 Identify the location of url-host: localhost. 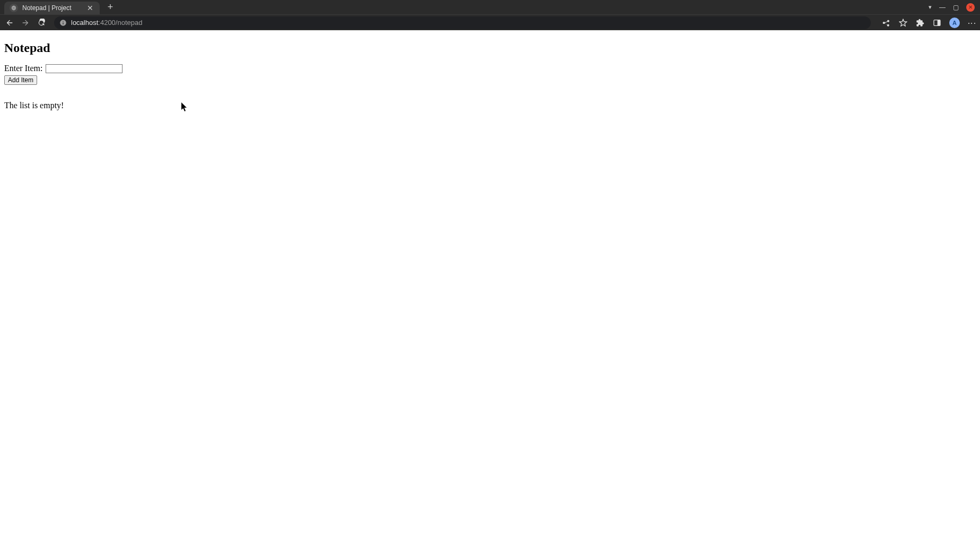
(85, 22).